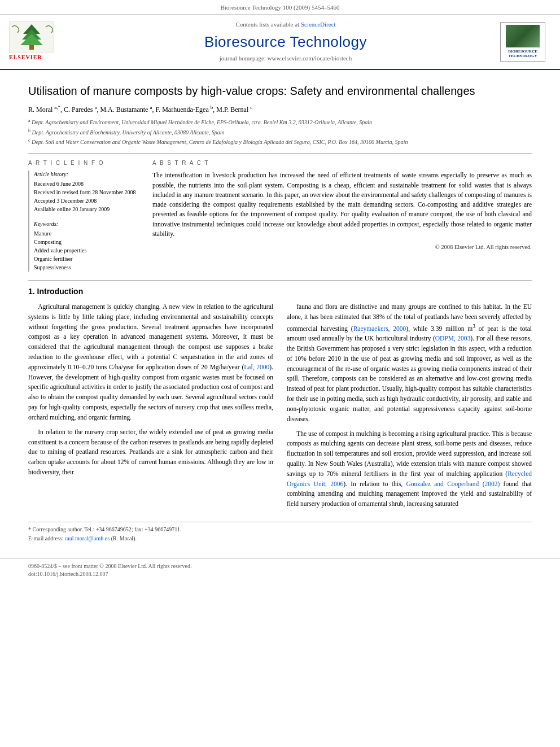 The height and width of the screenshot is (747, 560). What do you see at coordinates (286, 42) in the screenshot?
I see `journal-title: Bioresource Technology` at bounding box center [286, 42].